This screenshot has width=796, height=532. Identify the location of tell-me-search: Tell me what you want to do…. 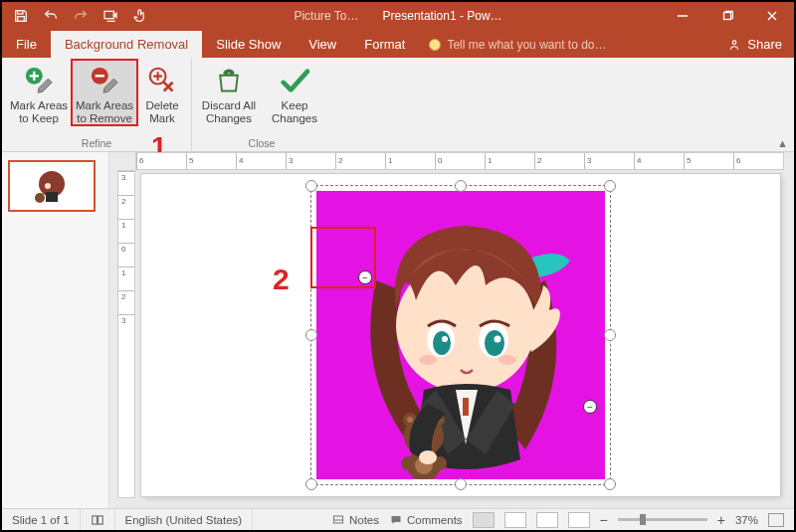
(517, 45).